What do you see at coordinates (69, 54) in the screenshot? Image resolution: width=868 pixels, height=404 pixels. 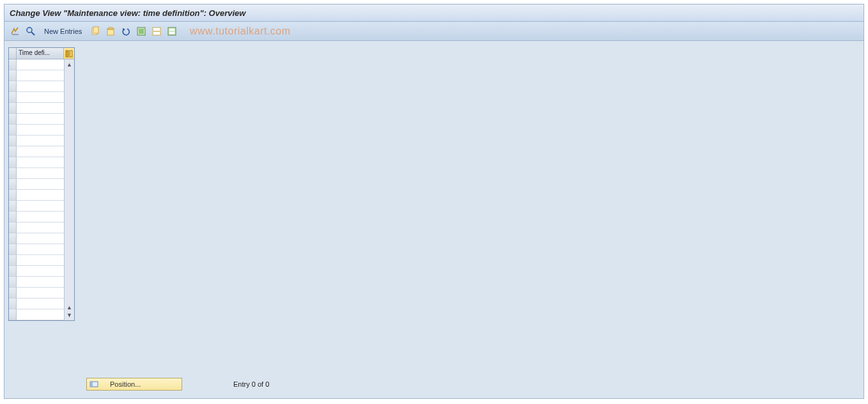 I see `table-settings-icon` at bounding box center [69, 54].